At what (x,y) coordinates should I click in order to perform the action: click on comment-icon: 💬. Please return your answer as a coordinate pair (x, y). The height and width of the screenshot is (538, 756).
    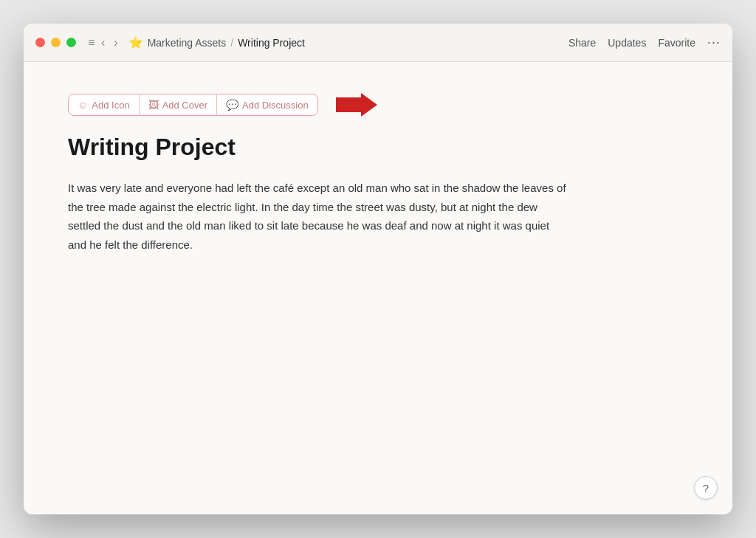
    Looking at the image, I should click on (232, 105).